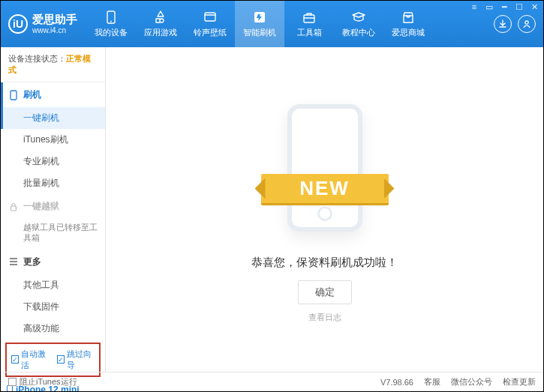 The height and width of the screenshot is (392, 544). What do you see at coordinates (53, 118) in the screenshot?
I see `sidebar-item-flash-0: 一键刷机` at bounding box center [53, 118].